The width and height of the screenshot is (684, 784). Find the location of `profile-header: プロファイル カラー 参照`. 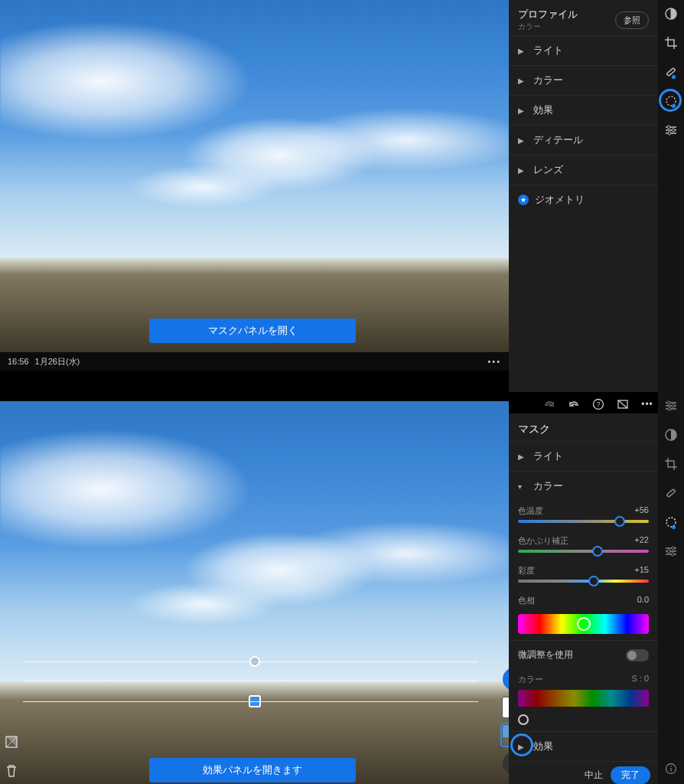

profile-header: プロファイル カラー 参照 is located at coordinates (583, 18).